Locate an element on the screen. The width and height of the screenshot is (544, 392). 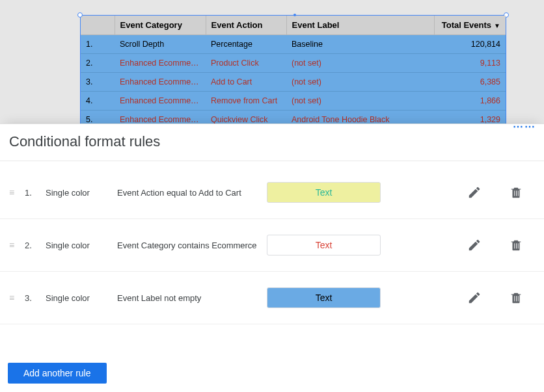
rule-condition: Event Label not empty is located at coordinates (192, 298).